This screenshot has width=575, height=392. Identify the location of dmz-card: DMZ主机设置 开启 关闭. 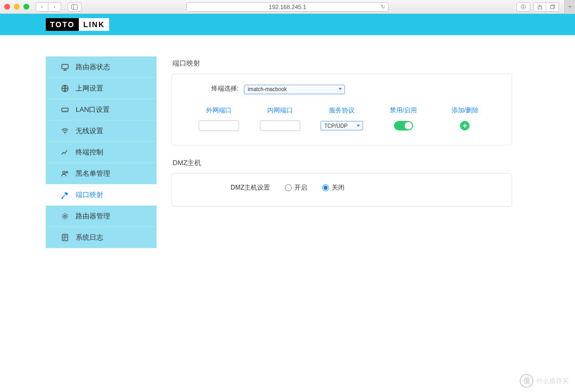
(342, 190).